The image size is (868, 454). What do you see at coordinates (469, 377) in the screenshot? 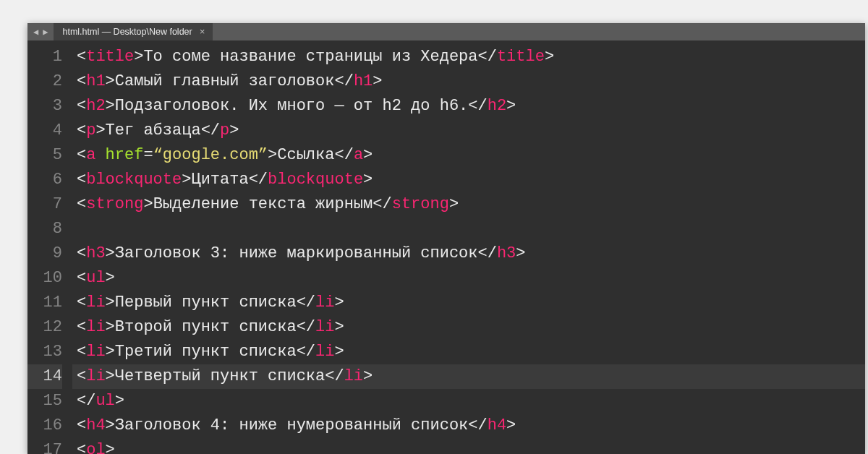
I see `code-line: <li>Четвертый пункт списка</li>` at bounding box center [469, 377].